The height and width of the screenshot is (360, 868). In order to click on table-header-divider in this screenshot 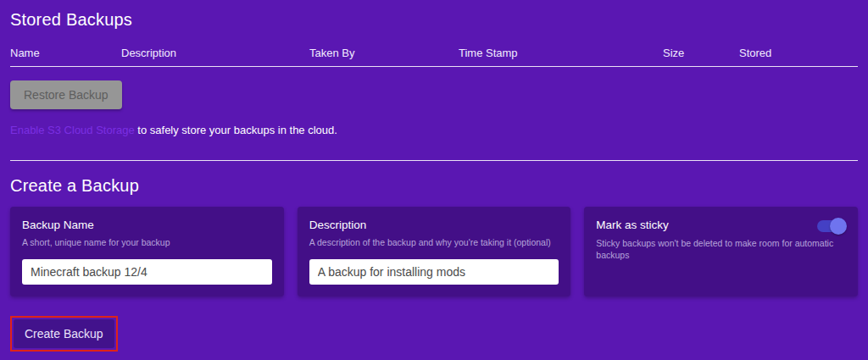, I will do `click(434, 66)`.